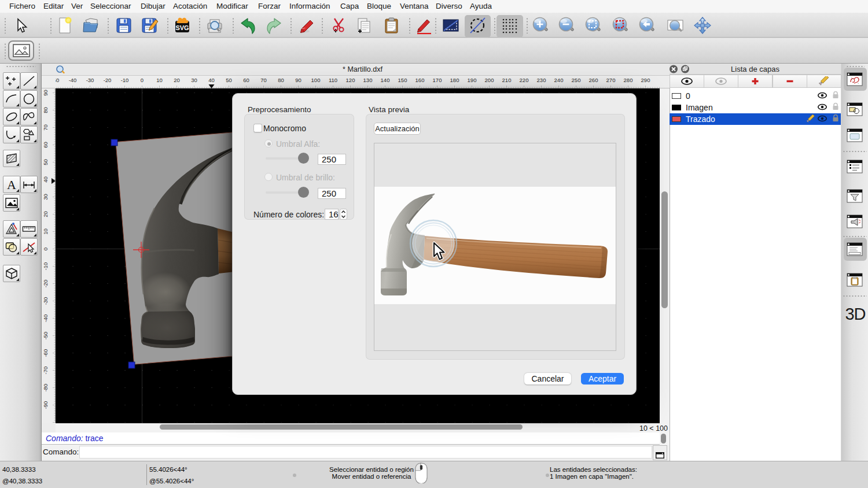  What do you see at coordinates (420, 80) in the screenshot?
I see `svg-text: 160` at bounding box center [420, 80].